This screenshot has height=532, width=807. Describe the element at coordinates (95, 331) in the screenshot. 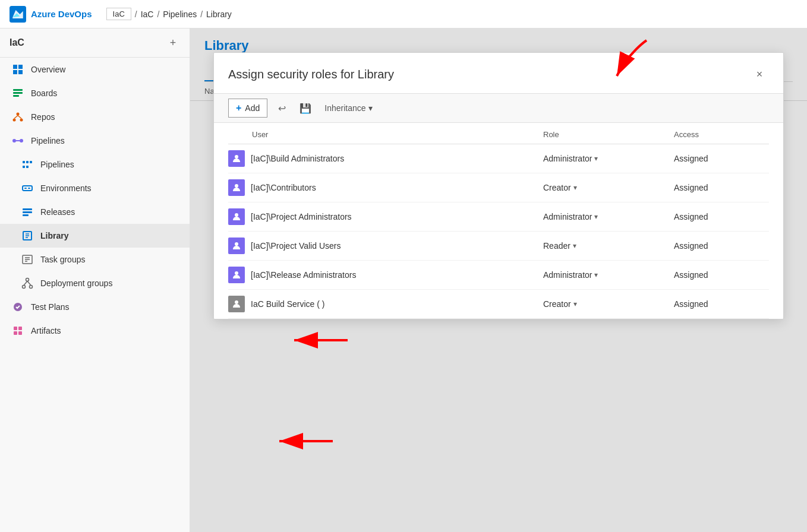

I see `sidebar-item-artifacts: Artifacts` at that location.